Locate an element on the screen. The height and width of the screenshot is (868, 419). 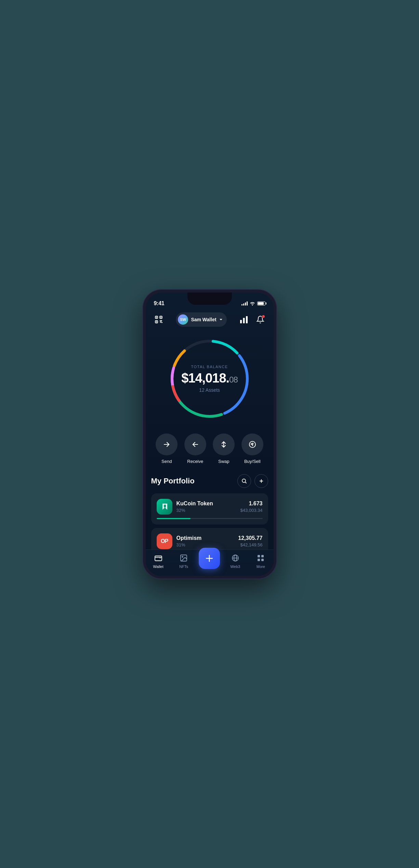
nav-wallet: Wallet is located at coordinates (158, 561).